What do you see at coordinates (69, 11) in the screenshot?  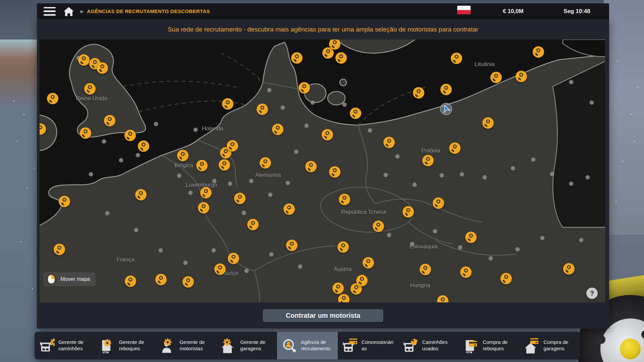 I see `home-icon` at bounding box center [69, 11].